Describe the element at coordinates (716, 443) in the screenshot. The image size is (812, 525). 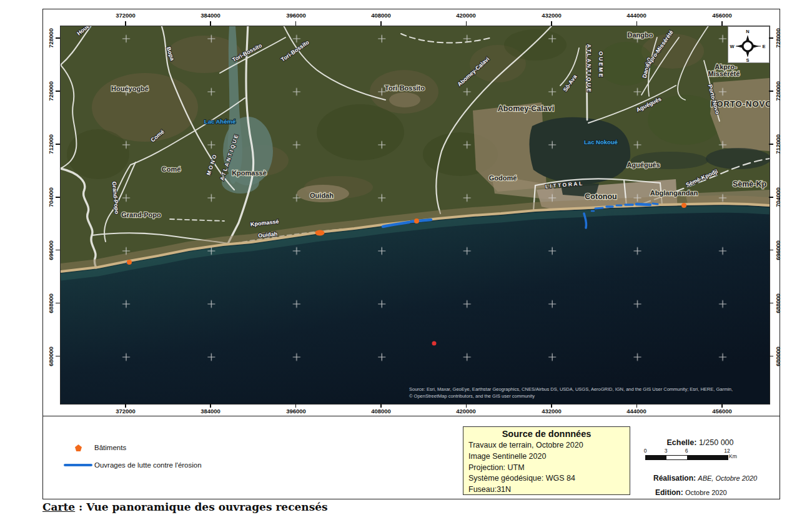
I see `scale-value: 1/250 000` at that location.